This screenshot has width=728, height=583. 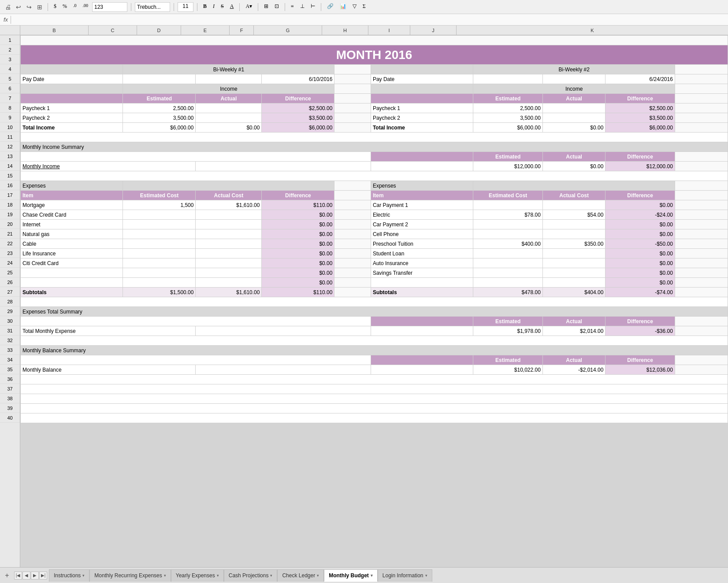 I want to click on redo-icon: ↪, so click(x=29, y=7).